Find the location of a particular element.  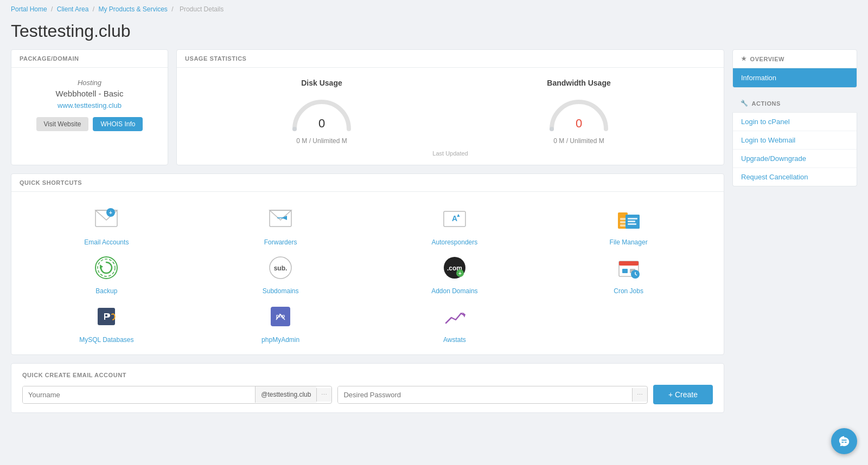

quick-create-email-card: QUICK CREATE EMAIL ACCOUNT @testtesting.… is located at coordinates (368, 388).